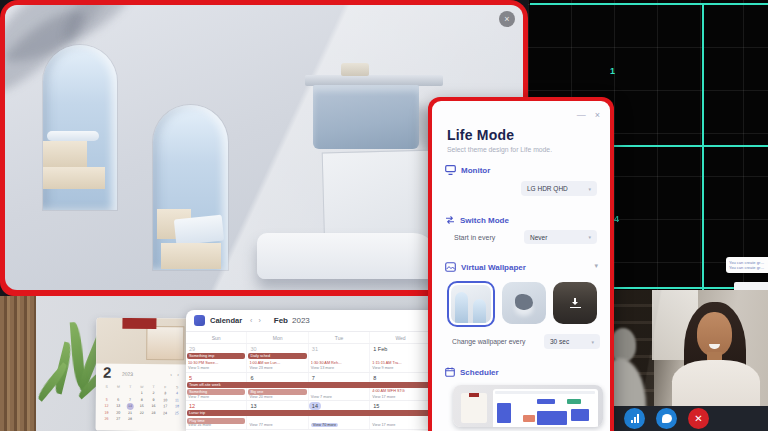 The image size is (768, 431). What do you see at coordinates (253, 349) in the screenshot?
I see `calendar-date: 30` at bounding box center [253, 349].